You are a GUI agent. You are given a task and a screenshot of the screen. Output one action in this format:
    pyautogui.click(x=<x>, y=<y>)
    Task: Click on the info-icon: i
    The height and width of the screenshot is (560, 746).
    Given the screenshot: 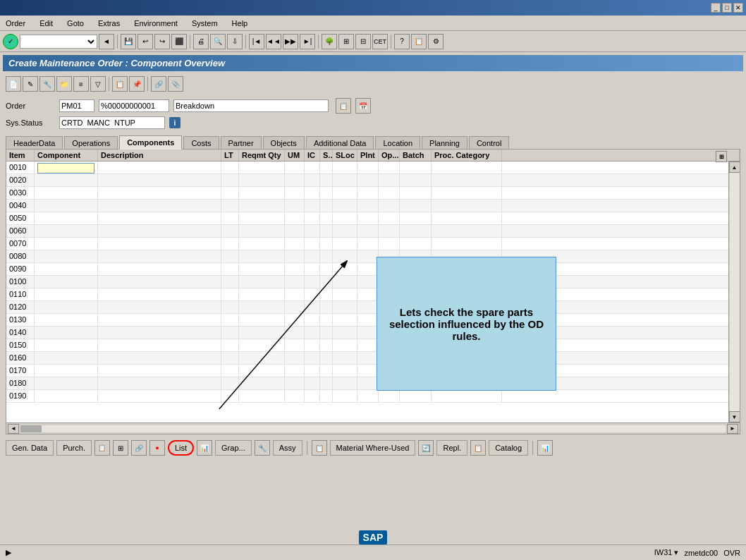 What is the action you would take?
    pyautogui.click(x=175, y=123)
    